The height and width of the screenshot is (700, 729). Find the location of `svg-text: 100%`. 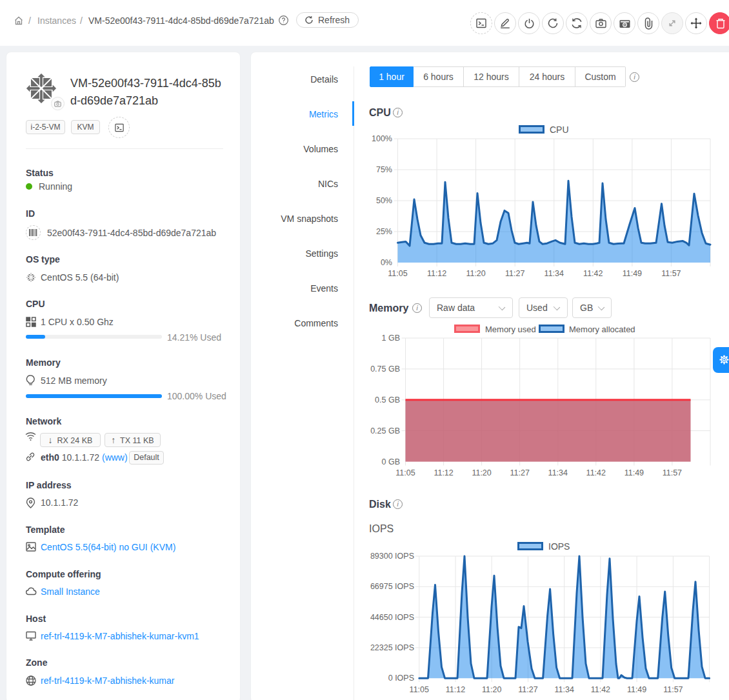

svg-text: 100% is located at coordinates (382, 139).